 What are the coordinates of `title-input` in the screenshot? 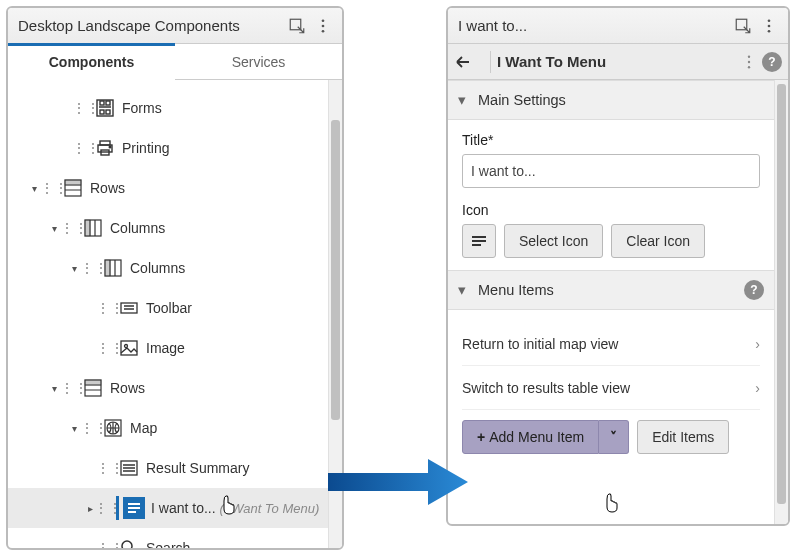 It's located at (611, 171).